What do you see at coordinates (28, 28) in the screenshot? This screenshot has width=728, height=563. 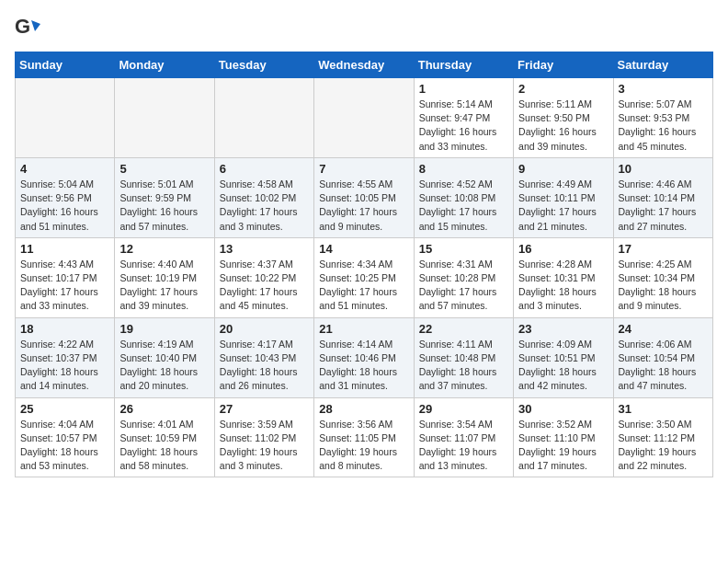 I see `logo-icon: G` at bounding box center [28, 28].